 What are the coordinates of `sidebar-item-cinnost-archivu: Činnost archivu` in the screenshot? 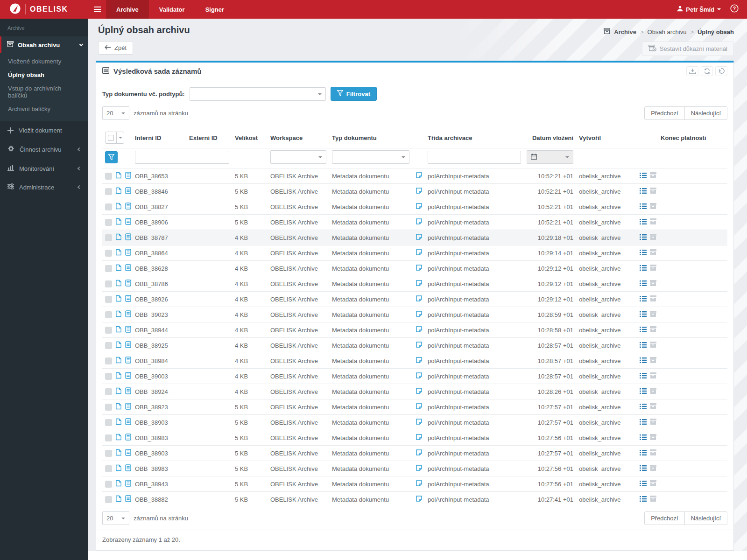 It's located at (44, 149).